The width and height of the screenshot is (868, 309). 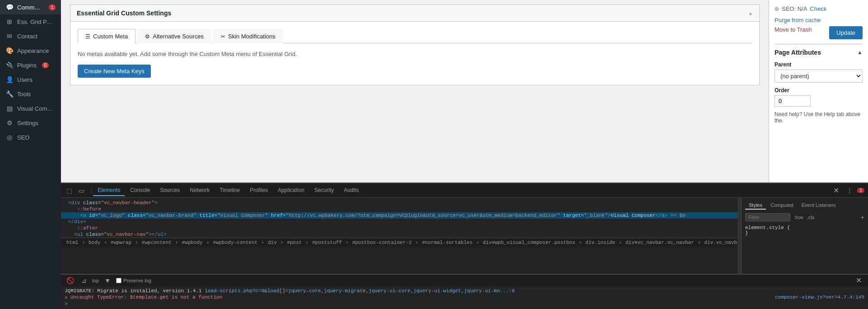 I want to click on console-msg-1-link: load-scripts.php?c=0&load[]=jquery-core,…, so click(x=359, y=291).